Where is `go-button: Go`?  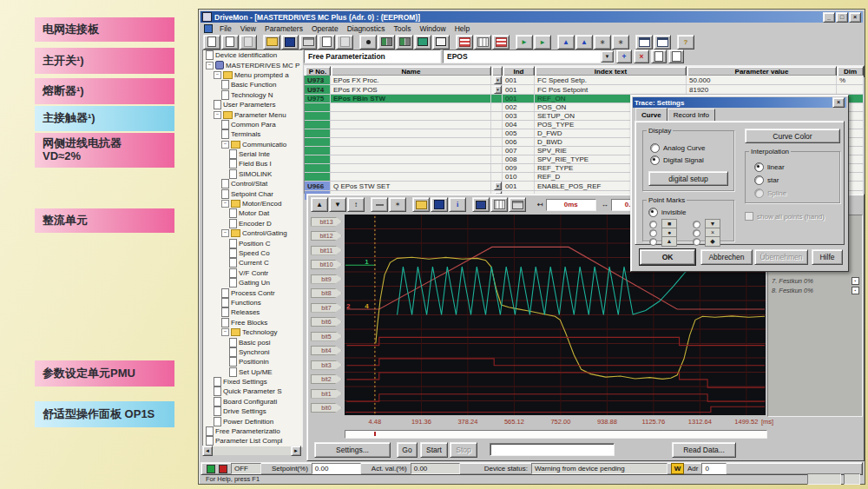 go-button: Go is located at coordinates (407, 450).